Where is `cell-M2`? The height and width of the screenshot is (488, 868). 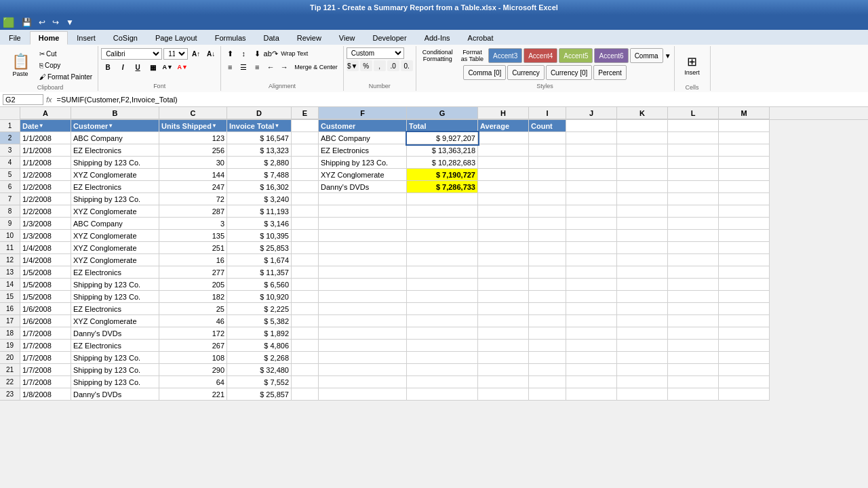 cell-M2 is located at coordinates (745, 138).